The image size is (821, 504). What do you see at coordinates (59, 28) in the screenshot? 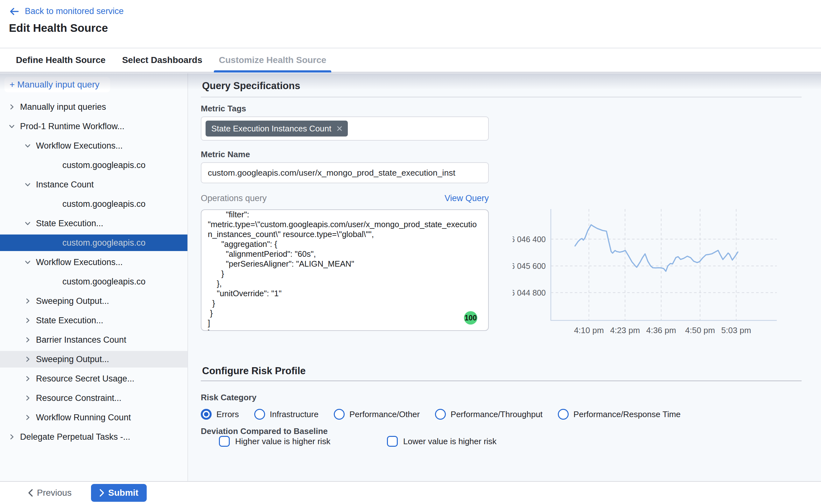
I see `page-title: Edit Health Source` at bounding box center [59, 28].